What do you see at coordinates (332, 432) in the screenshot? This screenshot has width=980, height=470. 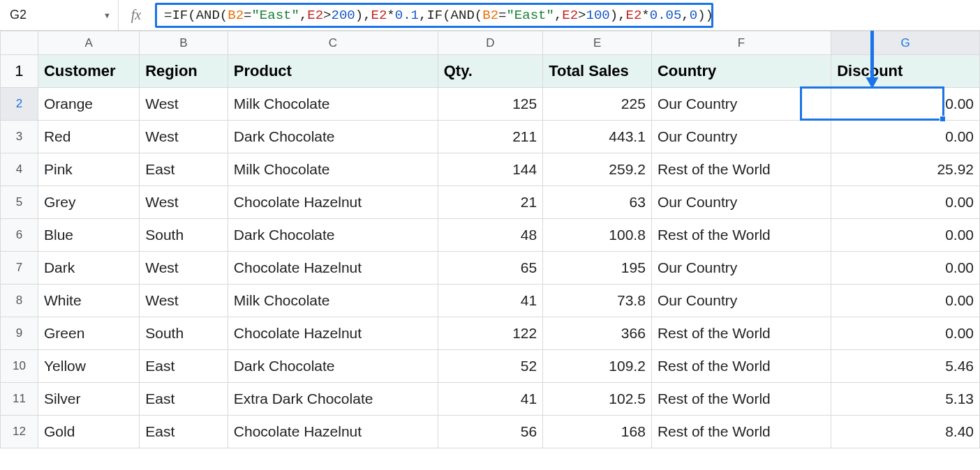 I see `cell-C12: Chocolate Hazelnut` at bounding box center [332, 432].